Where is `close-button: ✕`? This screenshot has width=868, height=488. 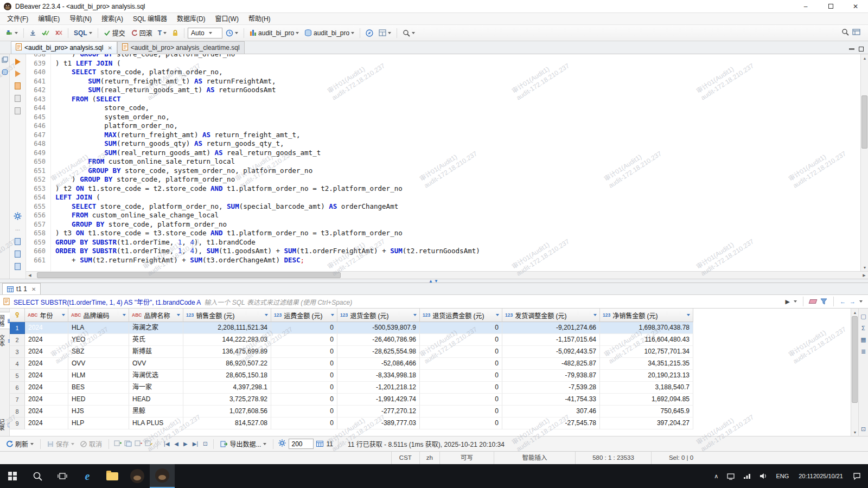
close-button: ✕ is located at coordinates (856, 7).